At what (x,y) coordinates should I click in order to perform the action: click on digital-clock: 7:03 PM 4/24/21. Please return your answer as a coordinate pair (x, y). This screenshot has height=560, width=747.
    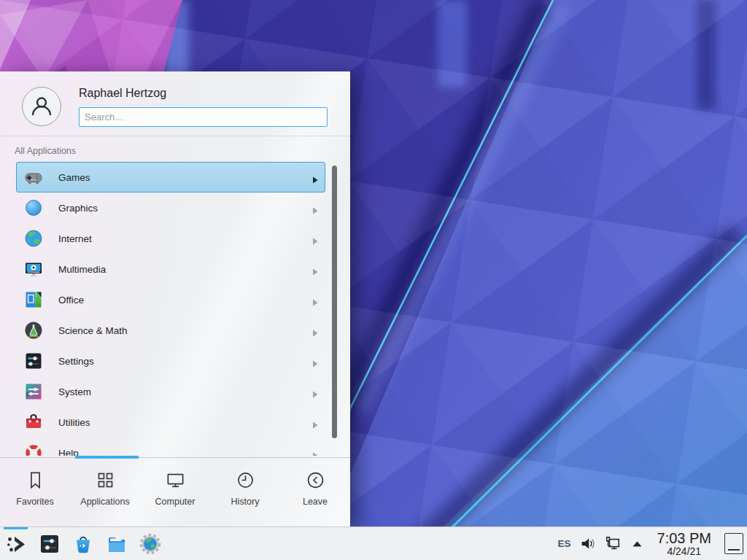
    Looking at the image, I should click on (684, 544).